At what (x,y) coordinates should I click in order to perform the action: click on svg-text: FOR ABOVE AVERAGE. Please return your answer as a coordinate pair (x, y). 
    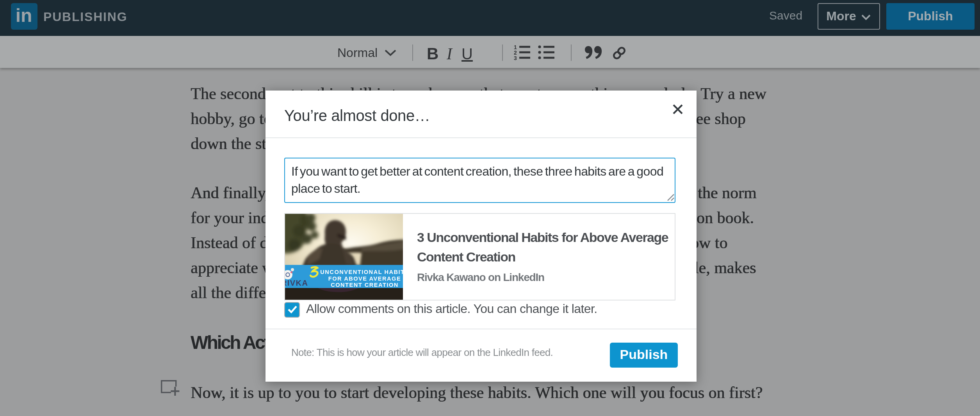
    Looking at the image, I should click on (365, 279).